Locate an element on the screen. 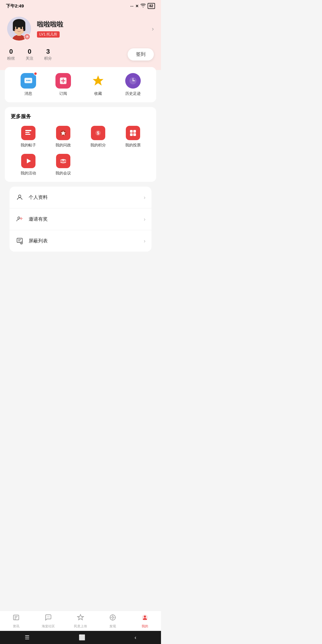 Image resolution: width=322 pixels, height=644 pixels. x-icon: ✕ is located at coordinates (137, 6).